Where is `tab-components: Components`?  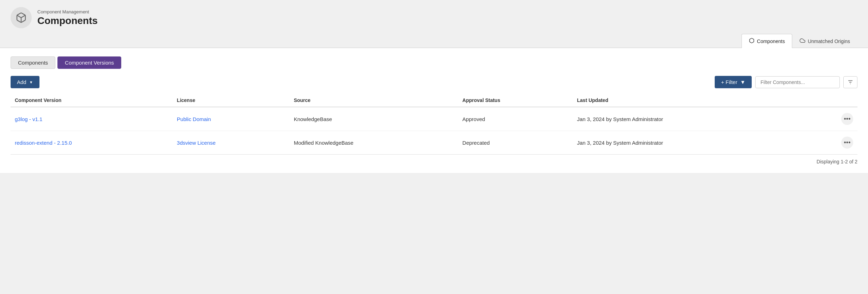
tab-components: Components is located at coordinates (767, 41).